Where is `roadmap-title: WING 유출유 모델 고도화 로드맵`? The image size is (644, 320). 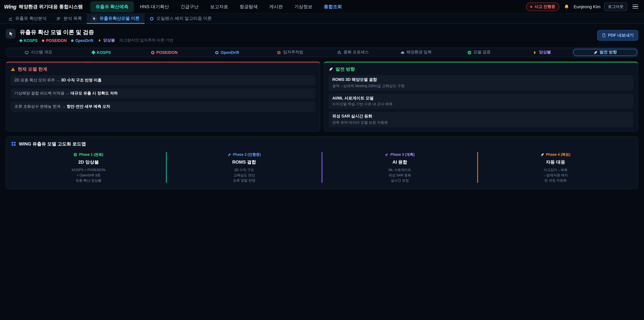
roadmap-title: WING 유출유 모델 고도화 로드맵 is located at coordinates (322, 144).